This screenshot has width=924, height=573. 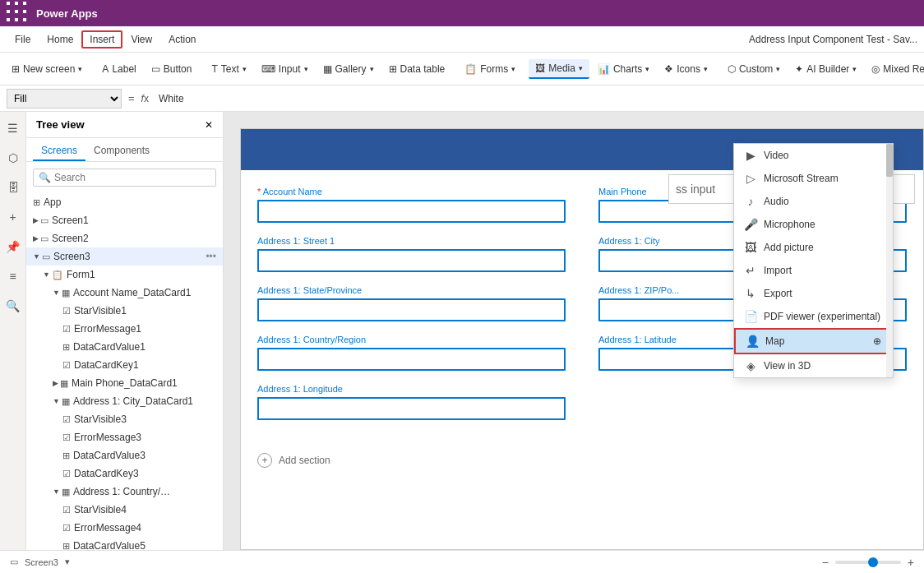 What do you see at coordinates (13, 217) in the screenshot?
I see `left-icon-plus: +` at bounding box center [13, 217].